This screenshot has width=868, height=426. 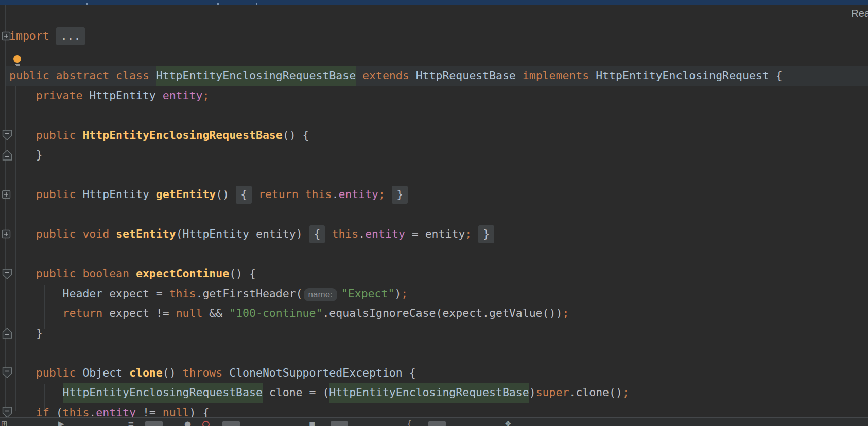 What do you see at coordinates (434, 374) in the screenshot?
I see `code-line: public Object clone() throws CloneNotSup…` at bounding box center [434, 374].